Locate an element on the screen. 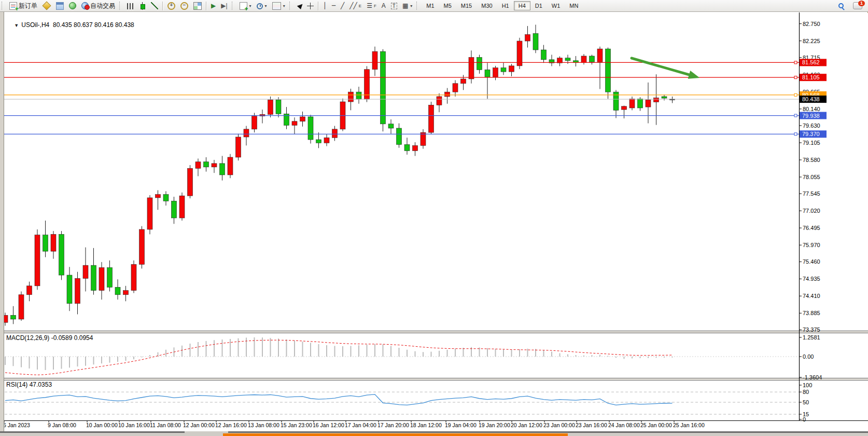 Image resolution: width=868 pixels, height=436 pixels. time-tick-label: 15 Jan 23:00 is located at coordinates (297, 425).